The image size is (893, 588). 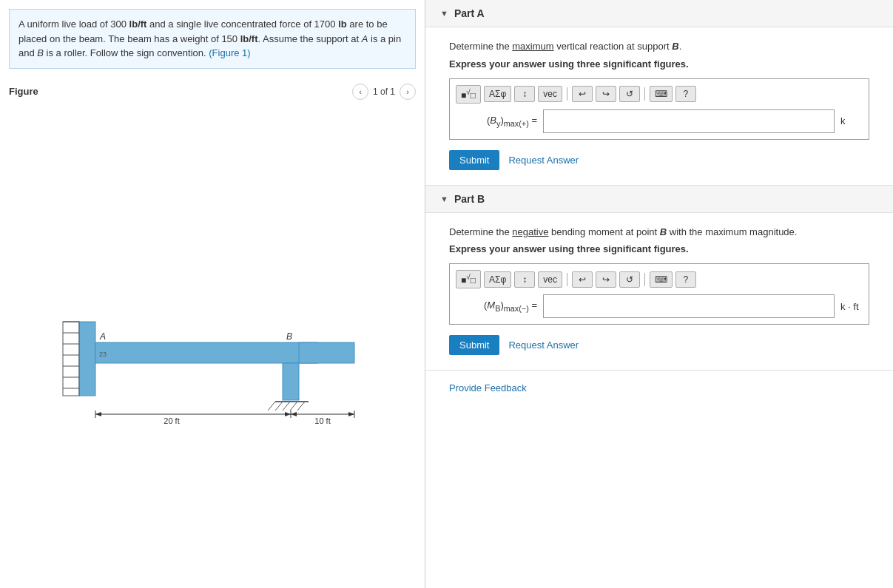 I want to click on part-b-tb-help: ?, so click(x=686, y=280).